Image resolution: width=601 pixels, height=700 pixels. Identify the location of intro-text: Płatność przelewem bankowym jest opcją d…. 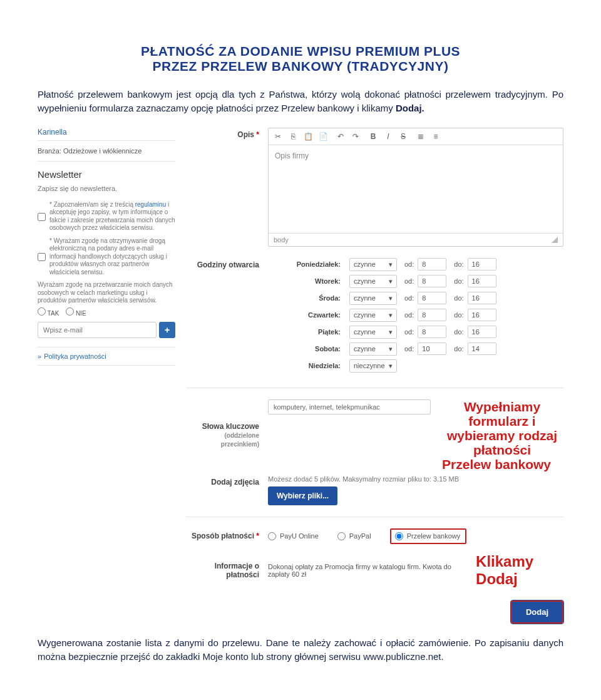
(300, 101).